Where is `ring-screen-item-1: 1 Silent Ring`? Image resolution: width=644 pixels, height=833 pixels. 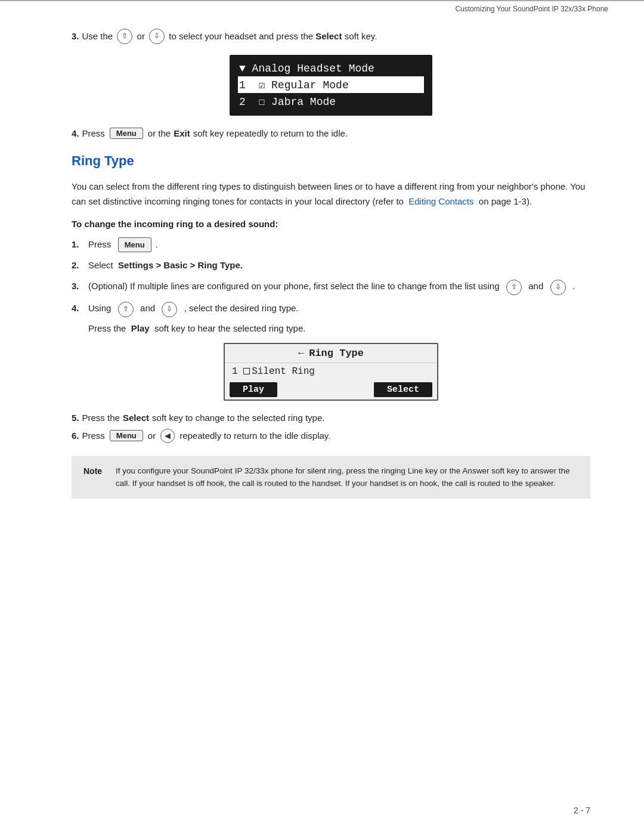 ring-screen-item-1: 1 Silent Ring is located at coordinates (331, 371).